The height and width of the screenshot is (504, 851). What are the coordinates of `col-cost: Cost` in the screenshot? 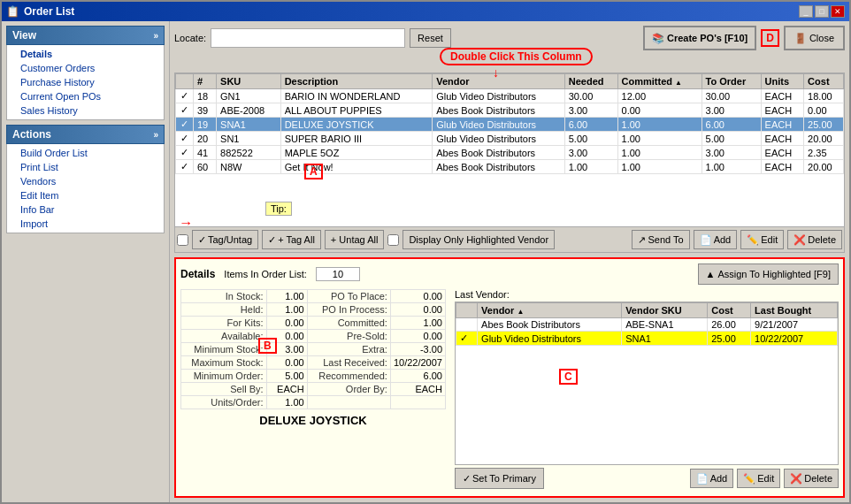 It's located at (824, 81).